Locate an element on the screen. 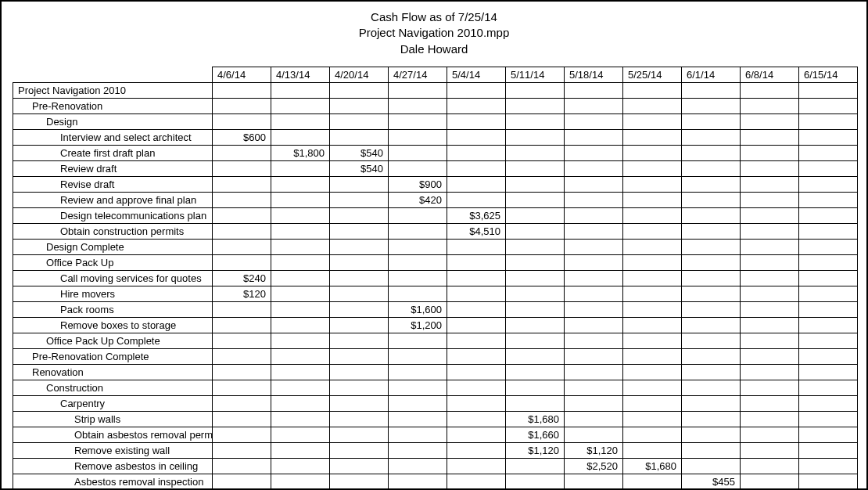 This screenshot has height=490, width=868. value-cell: $1,660 is located at coordinates (535, 434).